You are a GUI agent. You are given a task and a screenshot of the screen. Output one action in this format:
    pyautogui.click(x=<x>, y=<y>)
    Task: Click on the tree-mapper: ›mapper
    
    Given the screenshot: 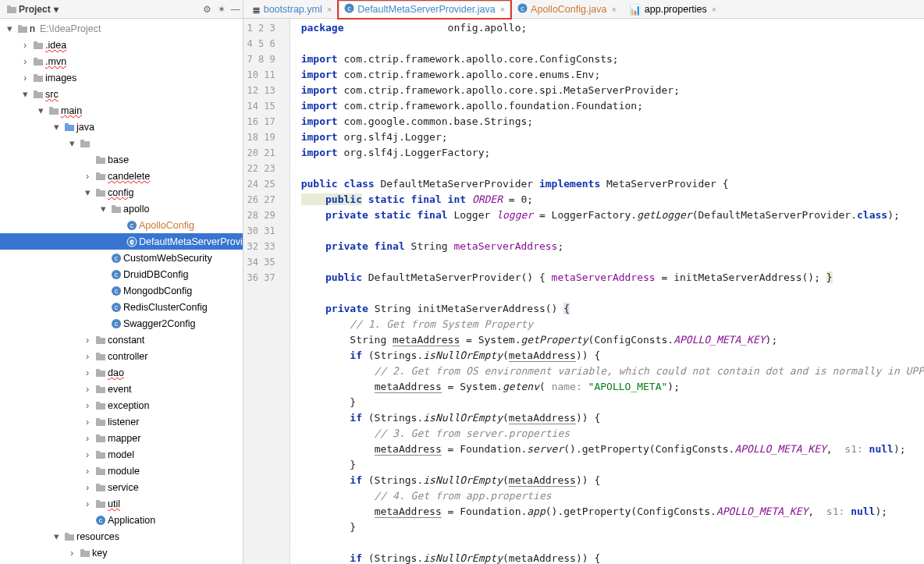 What is the action you would take?
    pyautogui.click(x=122, y=438)
    